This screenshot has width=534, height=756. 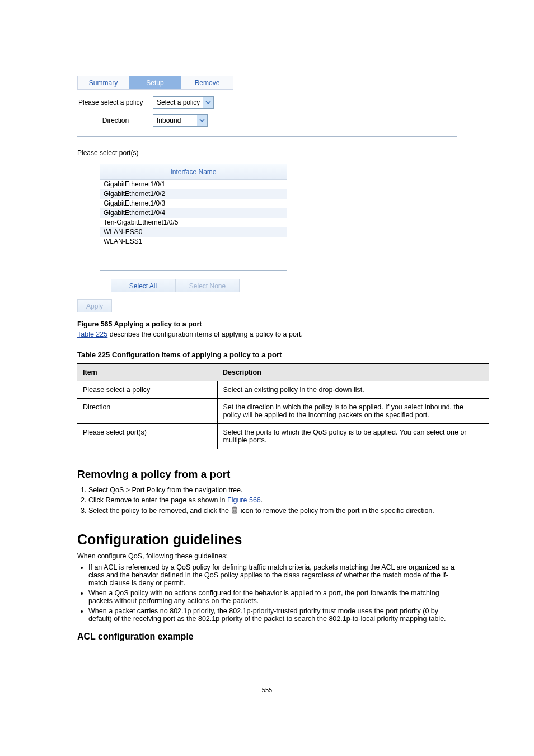 What do you see at coordinates (353, 437) in the screenshot?
I see `table-cell: Select the ports to which the QoS policy…` at bounding box center [353, 437].